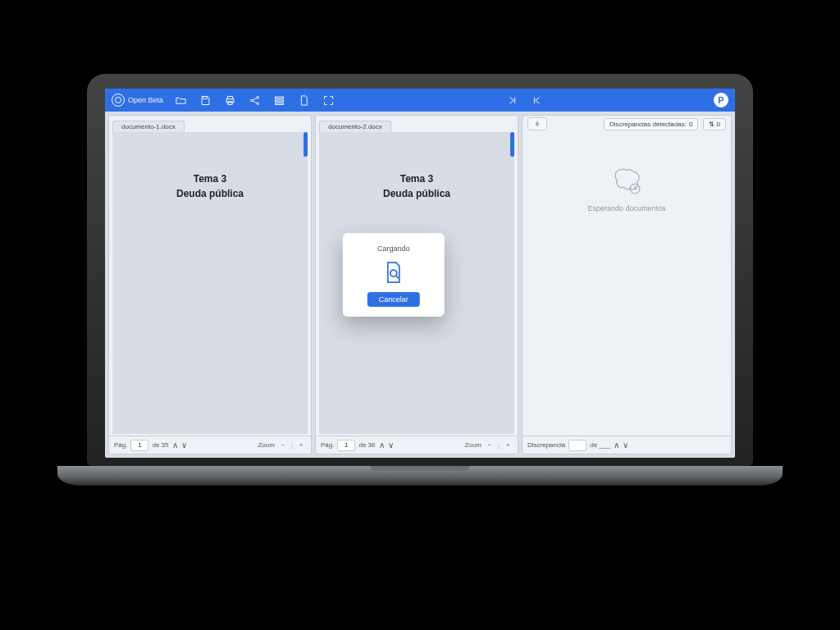  Describe the element at coordinates (420, 100) in the screenshot. I see `main-toolbar: Open Beta` at that location.